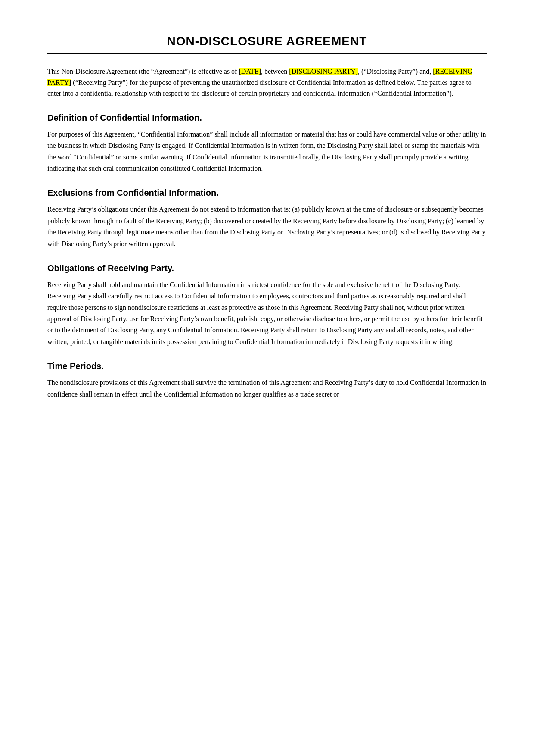  What do you see at coordinates (267, 118) in the screenshot?
I see `section-definition-heading: Definition of Confidential Information.` at bounding box center [267, 118].